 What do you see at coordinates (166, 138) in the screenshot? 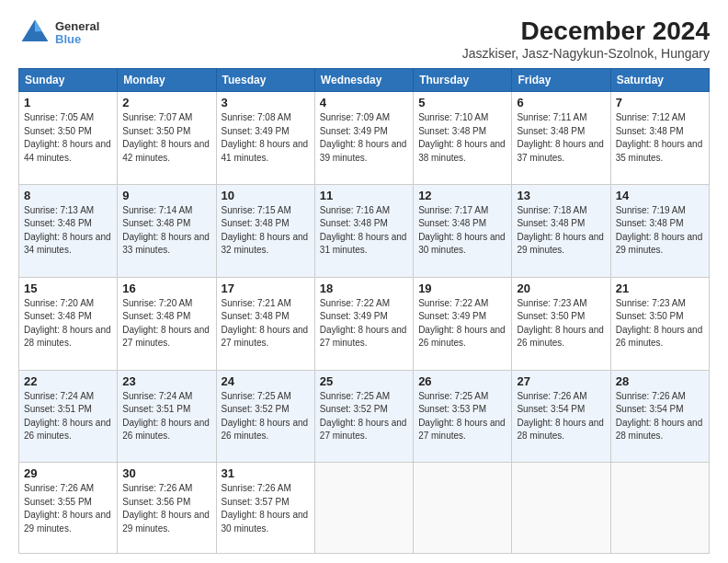
I see `day-info: Sunrise: 7:07 AMSunset: 3:50 PMDaylight:…` at bounding box center [166, 138].